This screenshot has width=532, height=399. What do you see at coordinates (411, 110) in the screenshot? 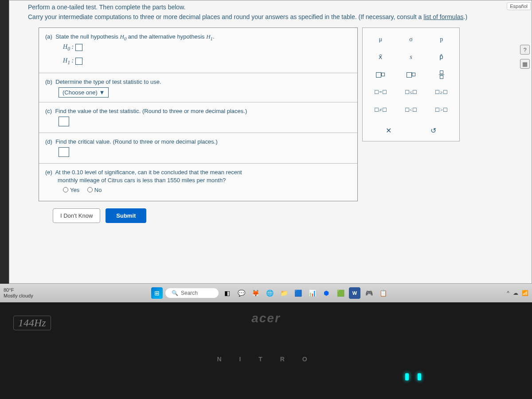
I see `pal-lt: ☐<☐` at bounding box center [411, 110].